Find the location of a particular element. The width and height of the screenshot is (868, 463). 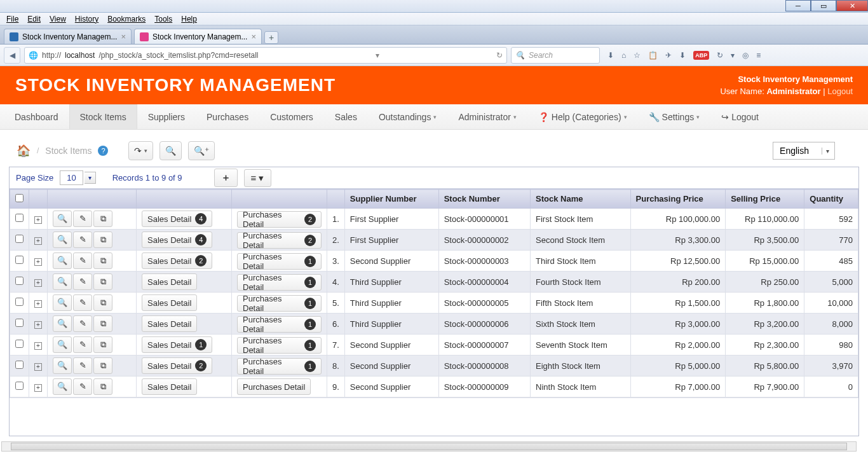

purchases-detail-button: Purchases Detail is located at coordinates (274, 387).